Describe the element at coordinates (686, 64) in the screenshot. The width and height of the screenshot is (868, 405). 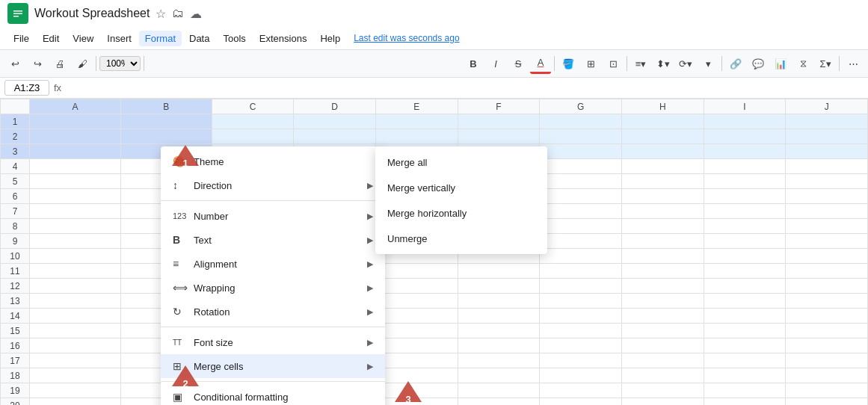
I see `text-rotate-button: ⟳▾` at that location.